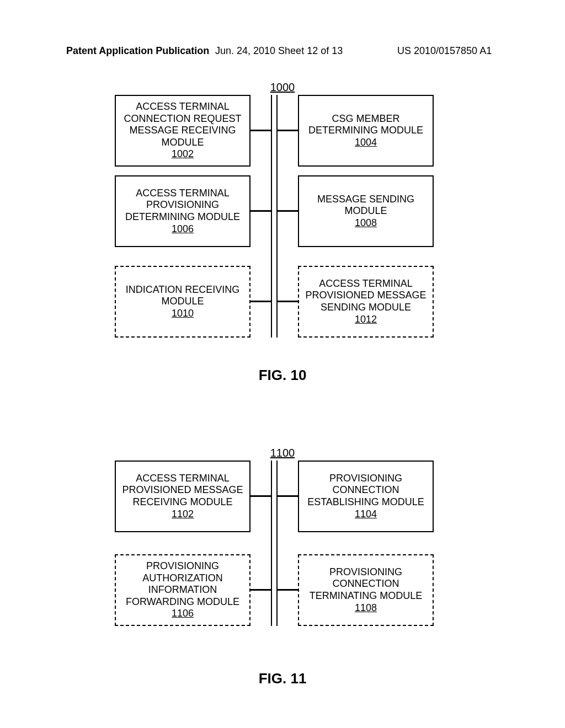 This screenshot has height=728, width=565. Describe the element at coordinates (183, 614) in the screenshot. I see `module-1106-ref: 1106` at that location.